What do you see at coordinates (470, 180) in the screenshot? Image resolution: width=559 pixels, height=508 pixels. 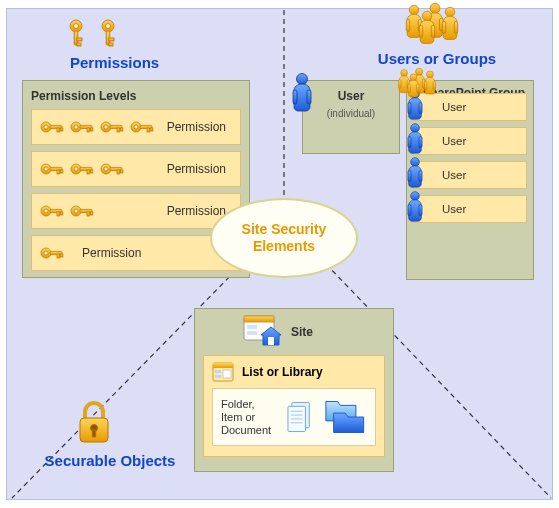 I see `sharepoint-group-box: SharePoint Group User User User User` at bounding box center [470, 180].